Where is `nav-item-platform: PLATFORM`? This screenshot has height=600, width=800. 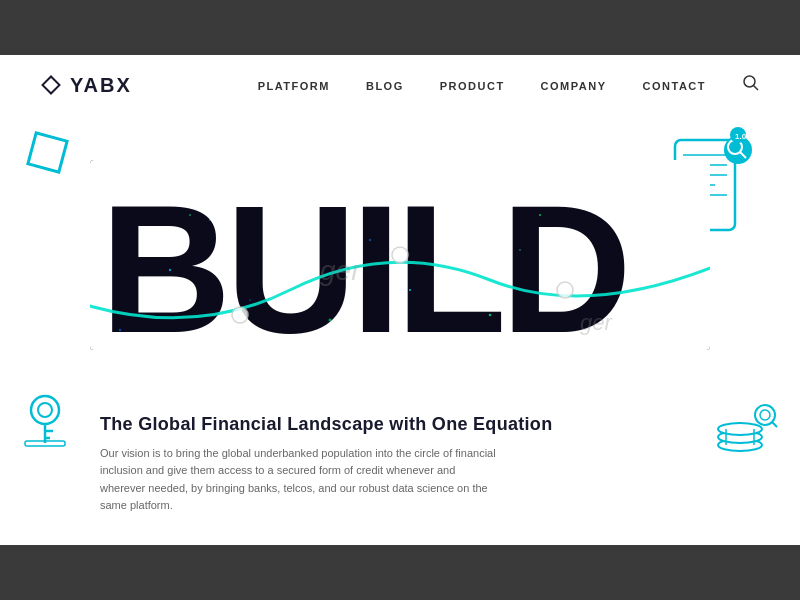
nav-item-platform: PLATFORM is located at coordinates (294, 85).